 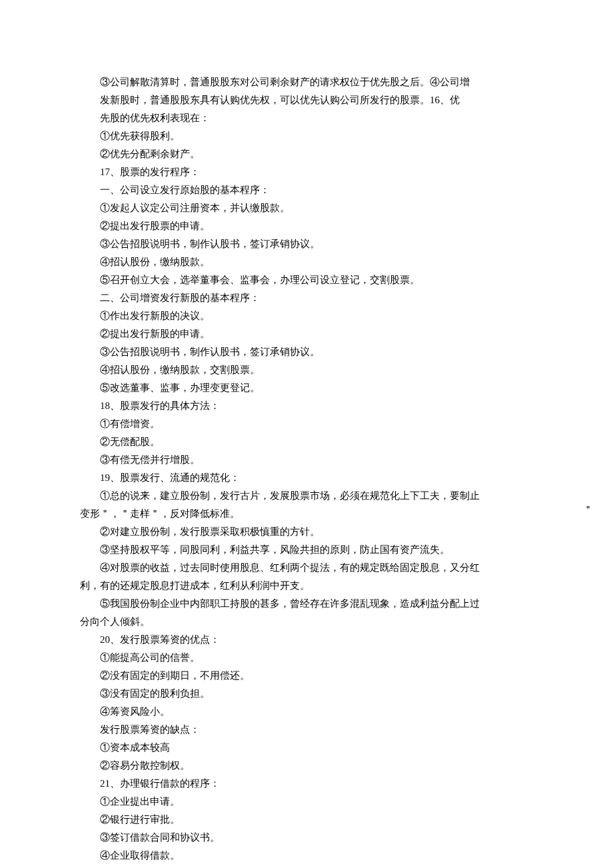 I want to click on text-line: ④企业取得借款。, so click(x=306, y=855).